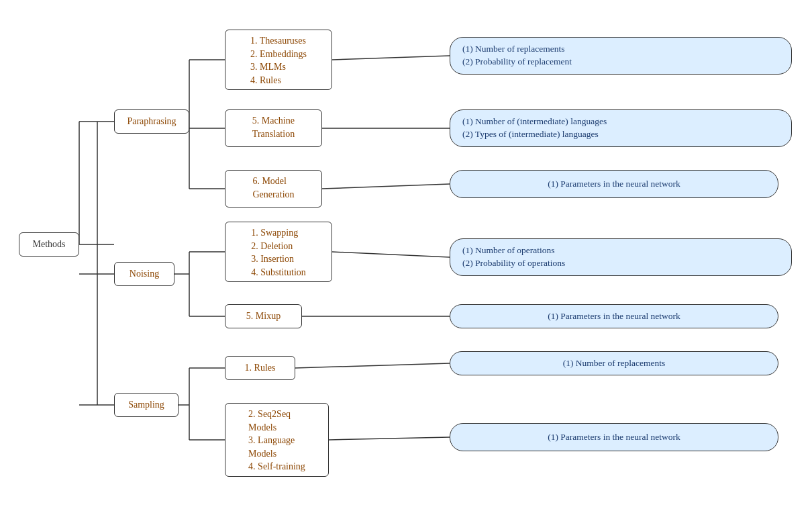 This screenshot has width=812, height=505. What do you see at coordinates (278, 60) in the screenshot?
I see `thes-emb-label: 1. Thesauruses 2. Embeddings 3. MLMs 4. …` at bounding box center [278, 60].